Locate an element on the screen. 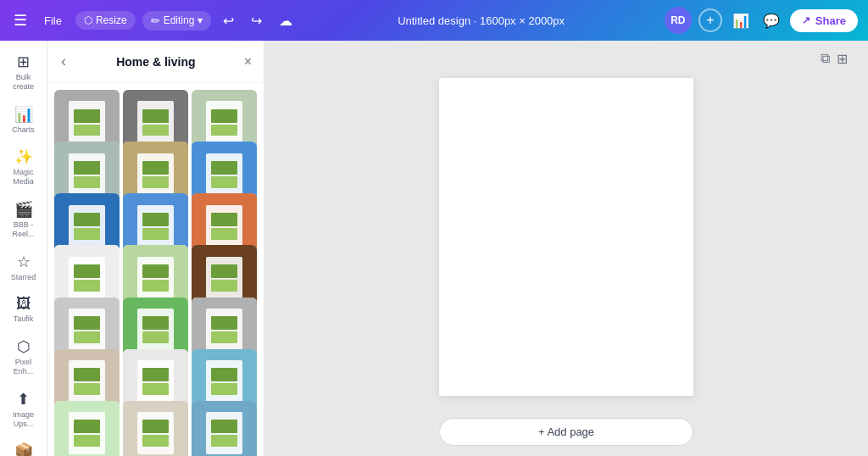 This screenshot has width=868, height=456. document-title: Untitled design · 1600px × 2000px is located at coordinates (481, 20).